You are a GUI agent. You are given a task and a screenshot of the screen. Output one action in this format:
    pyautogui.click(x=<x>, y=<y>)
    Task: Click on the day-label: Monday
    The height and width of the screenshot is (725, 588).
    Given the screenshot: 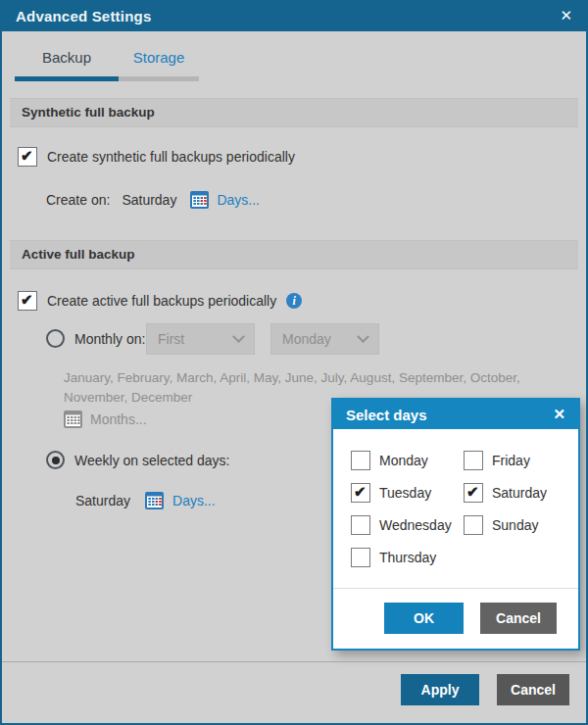 What is the action you would take?
    pyautogui.click(x=404, y=460)
    